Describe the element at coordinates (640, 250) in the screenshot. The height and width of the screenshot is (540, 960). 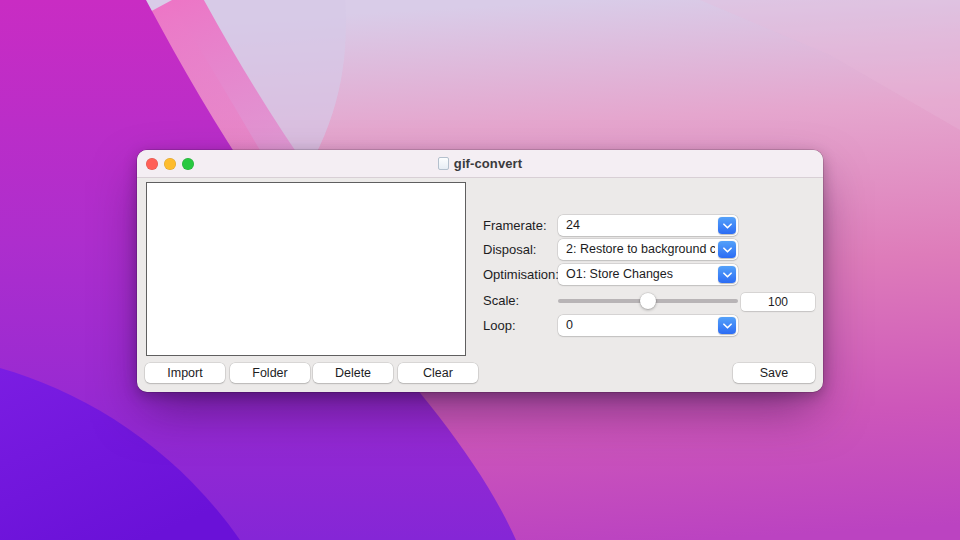
I see `disposal-value: 2: Restore to background color` at that location.